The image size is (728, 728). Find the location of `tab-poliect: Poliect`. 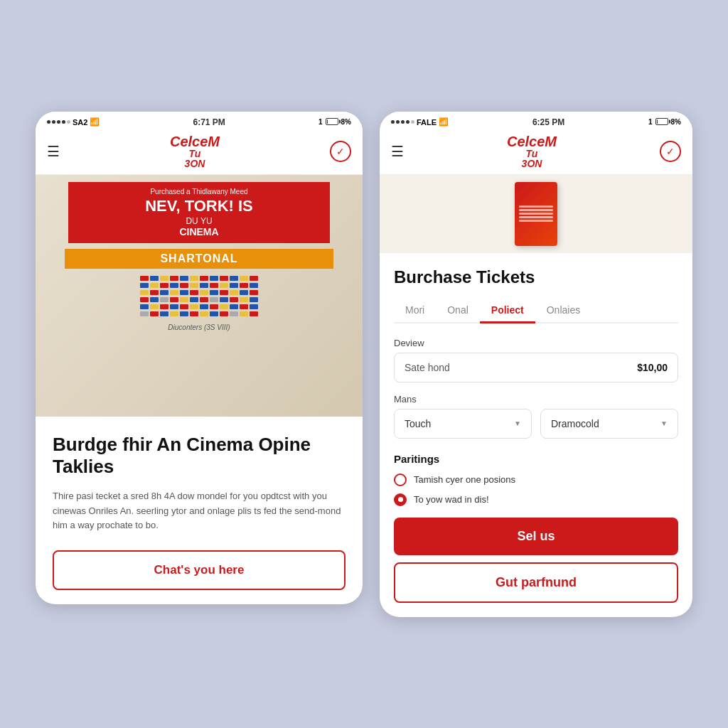

tab-poliect: Poliect is located at coordinates (508, 311).